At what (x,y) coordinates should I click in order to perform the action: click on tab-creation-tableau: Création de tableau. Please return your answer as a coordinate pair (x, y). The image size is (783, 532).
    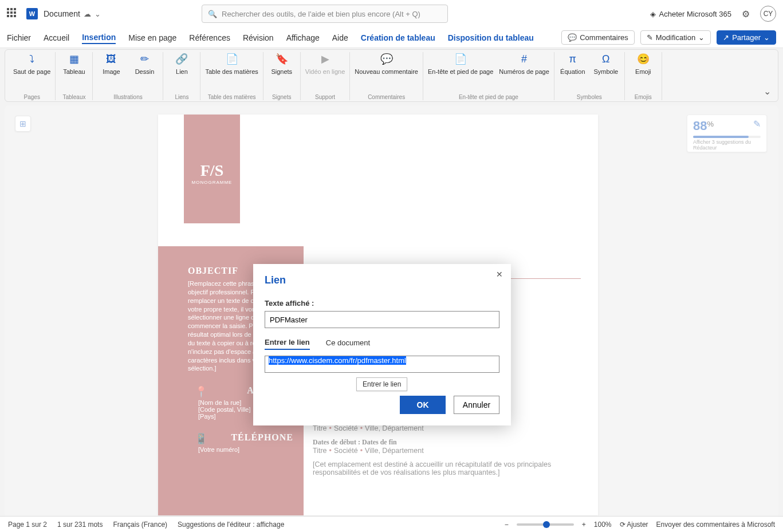
    Looking at the image, I should click on (398, 38).